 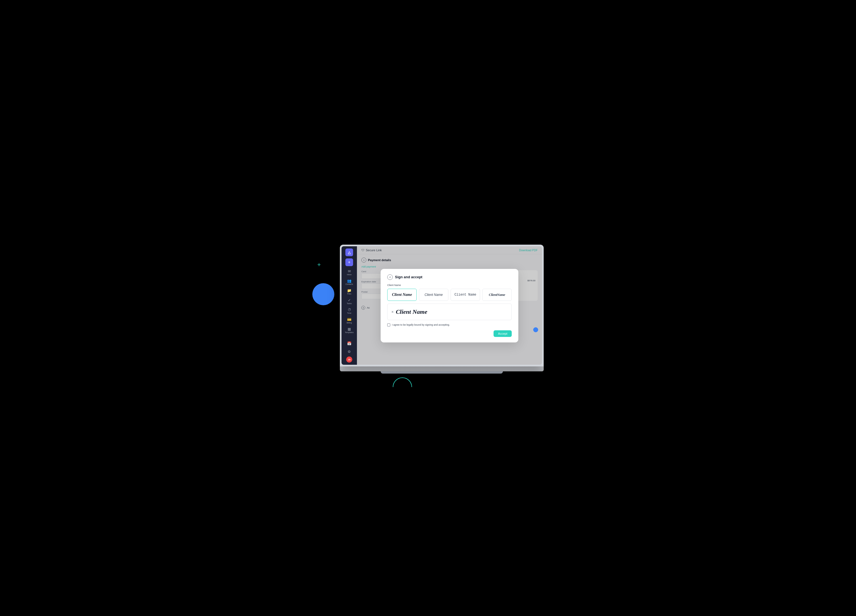 I want to click on laptop-screen: △ + ✉ Inbox 👥 Contacts 📁 Files, so click(x=442, y=306).